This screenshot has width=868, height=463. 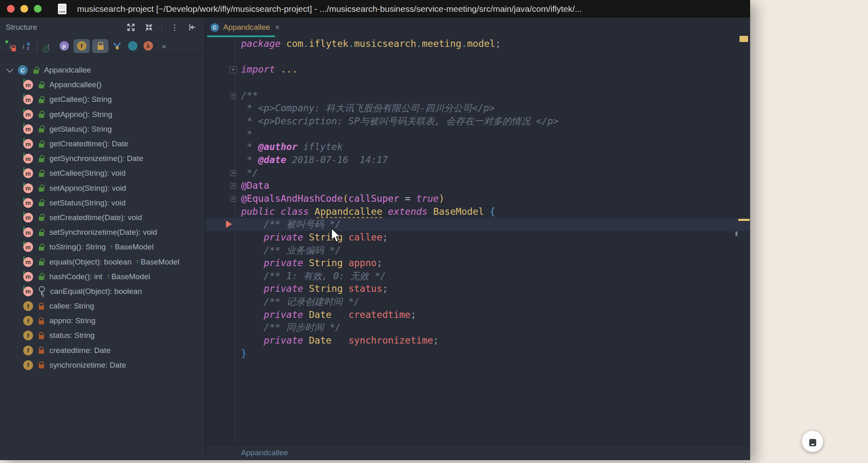 What do you see at coordinates (103, 232) in the screenshot?
I see `tree-item-label: setSynchronizetime(Date): void` at bounding box center [103, 232].